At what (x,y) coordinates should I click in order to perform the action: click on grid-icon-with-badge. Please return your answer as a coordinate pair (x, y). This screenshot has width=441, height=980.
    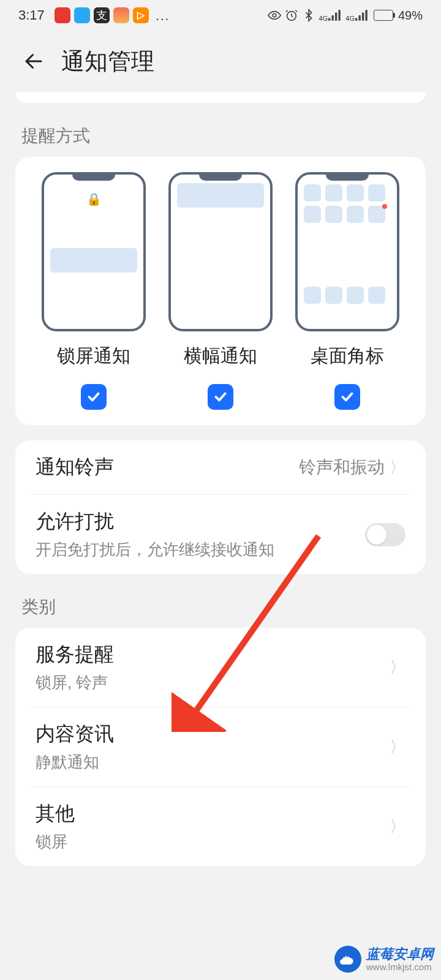
    Looking at the image, I should click on (377, 214).